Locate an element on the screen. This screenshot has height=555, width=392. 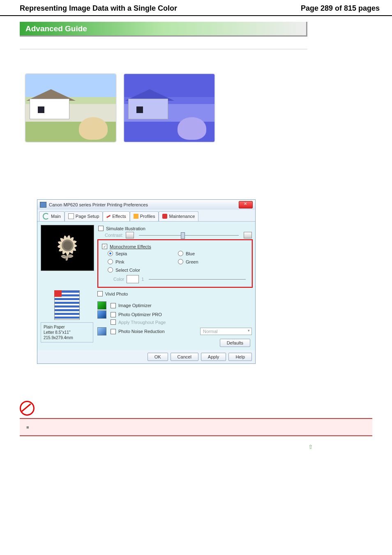
color-value: 1 is located at coordinates (143, 279).